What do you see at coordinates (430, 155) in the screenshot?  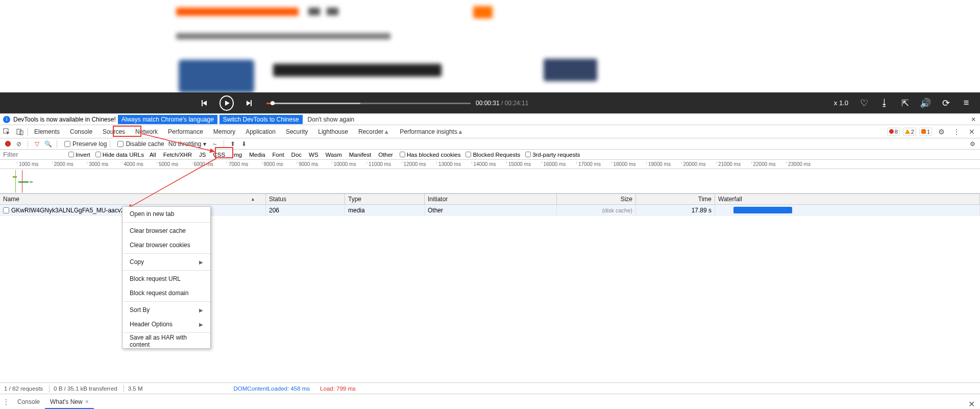 I see `blocked-cookies-checkbox: Has blocked cookies` at bounding box center [430, 155].